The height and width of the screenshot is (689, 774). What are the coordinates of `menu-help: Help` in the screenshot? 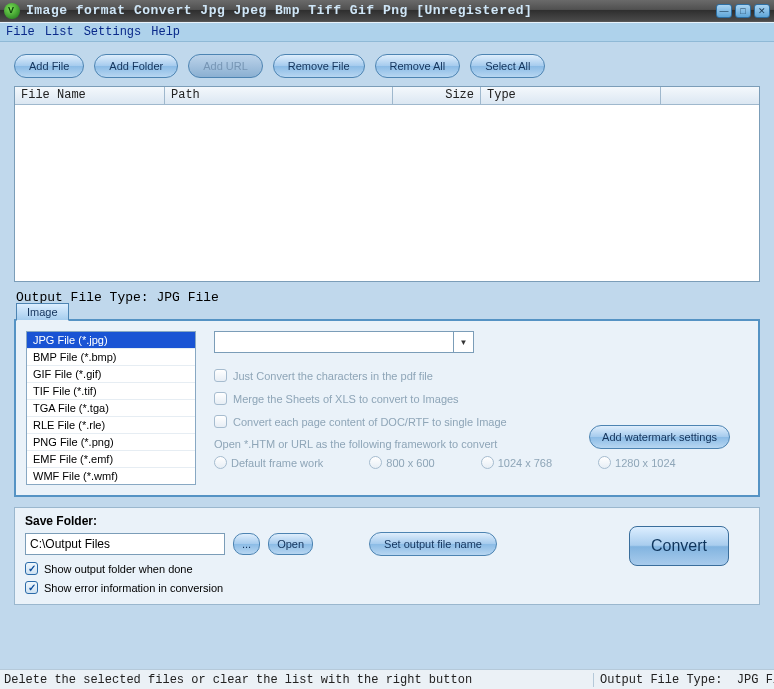 It's located at (166, 32).